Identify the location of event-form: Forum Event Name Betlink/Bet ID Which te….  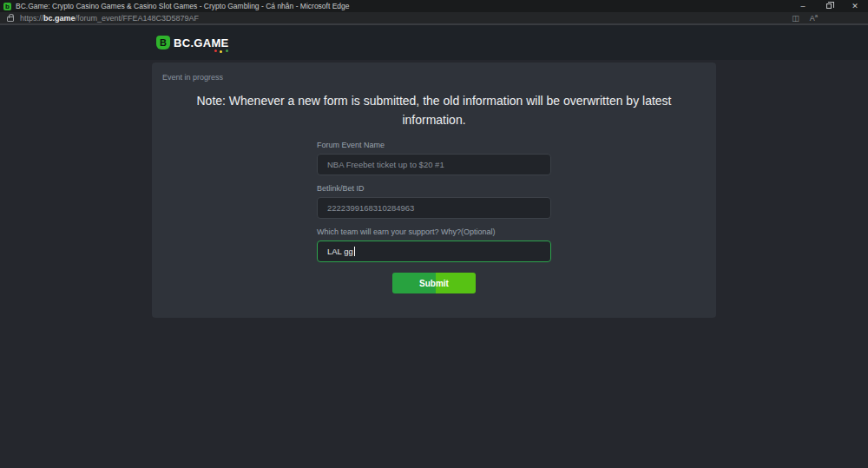
(434, 217).